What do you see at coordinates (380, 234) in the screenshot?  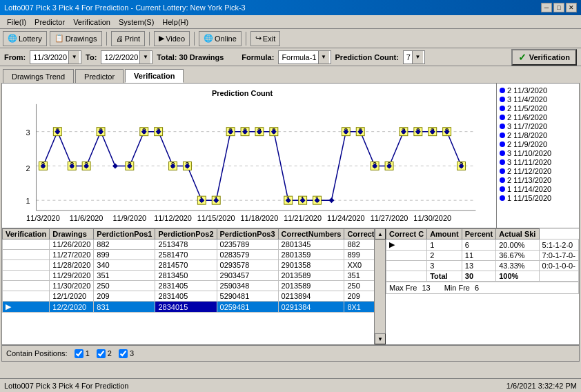 I see `scroll-up-button: ▲` at bounding box center [380, 234].